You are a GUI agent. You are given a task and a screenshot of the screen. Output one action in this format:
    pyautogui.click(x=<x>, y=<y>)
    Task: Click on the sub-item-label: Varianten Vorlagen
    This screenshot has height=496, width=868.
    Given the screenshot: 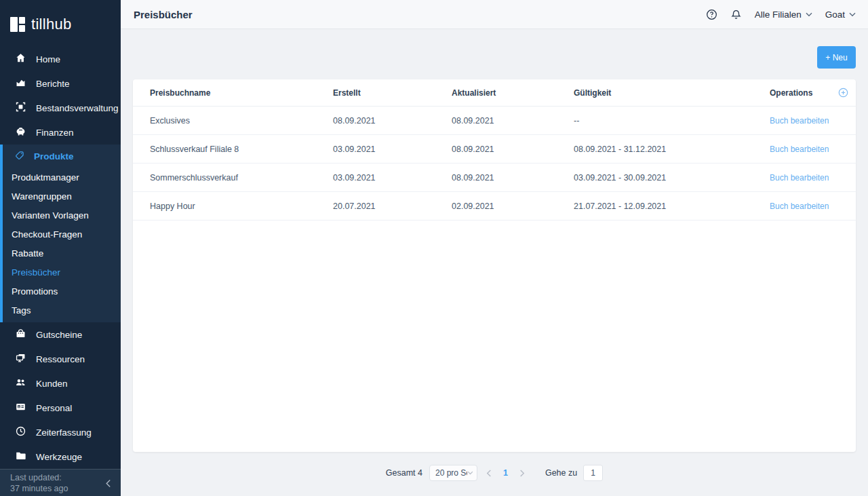 What is the action you would take?
    pyautogui.click(x=50, y=216)
    